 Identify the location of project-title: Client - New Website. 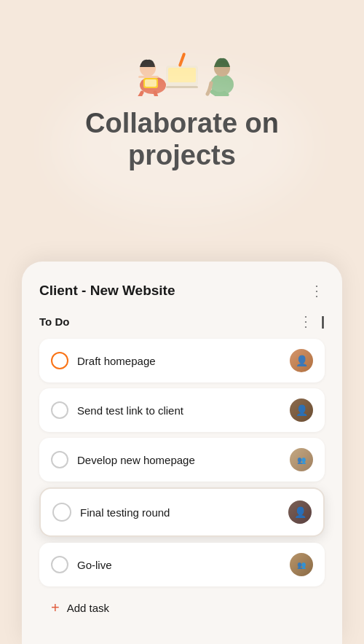
(108, 291).